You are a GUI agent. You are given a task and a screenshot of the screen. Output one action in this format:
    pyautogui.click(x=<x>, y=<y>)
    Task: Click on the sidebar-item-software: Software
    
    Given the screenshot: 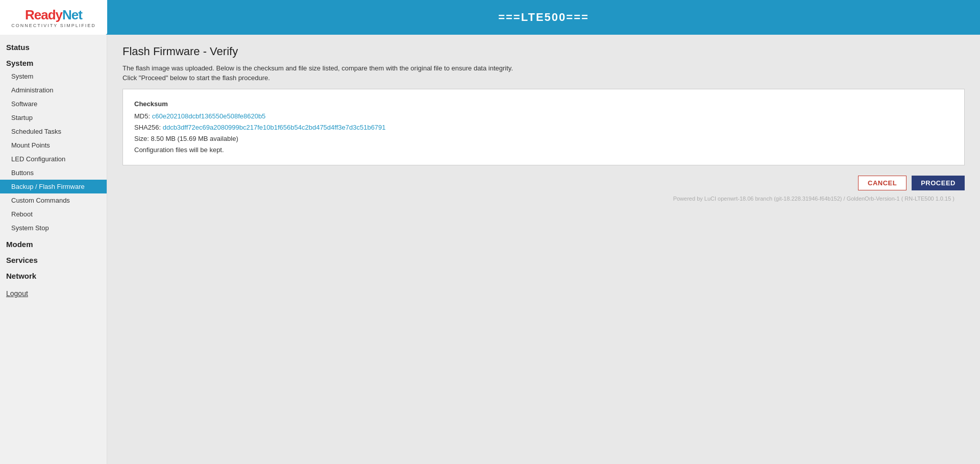 What is the action you would take?
    pyautogui.click(x=53, y=104)
    